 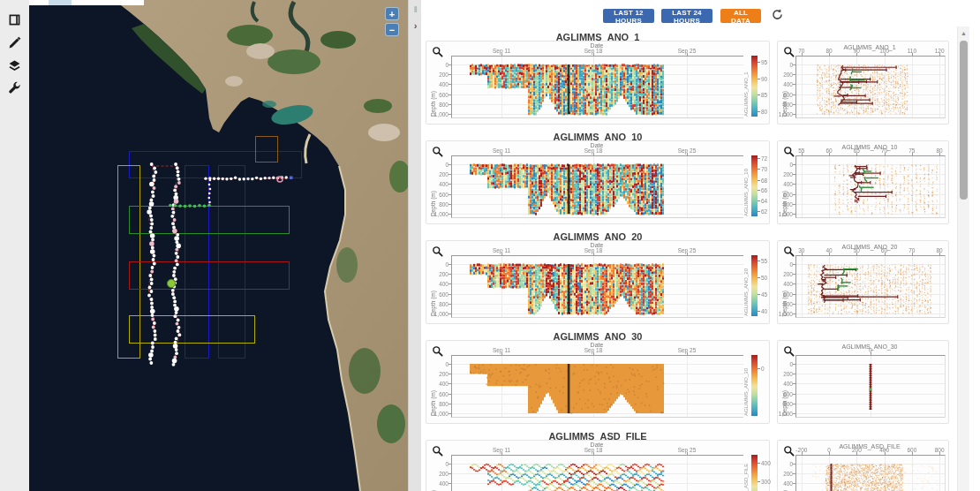 I want to click on profile-plot: 70809010011012002004006008001,000, so click(x=871, y=87).